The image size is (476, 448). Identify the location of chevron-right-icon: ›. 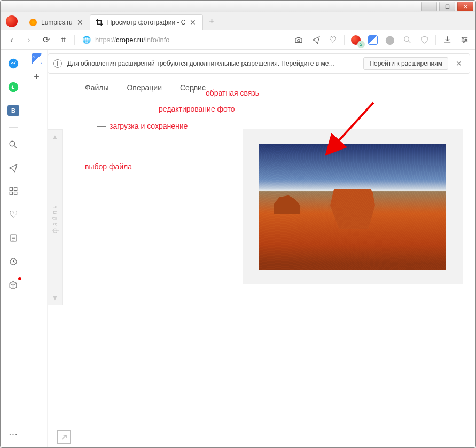
(29, 40).